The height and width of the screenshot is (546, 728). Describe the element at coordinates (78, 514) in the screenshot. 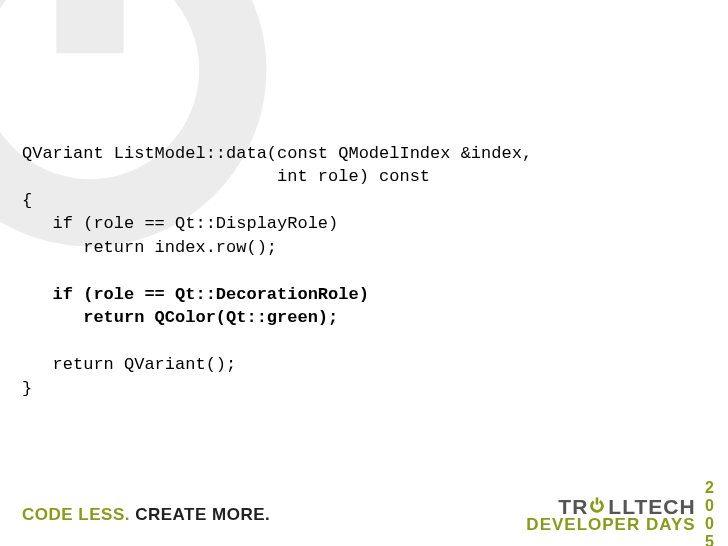

I see `tagline-left: CODE LESS.` at that location.